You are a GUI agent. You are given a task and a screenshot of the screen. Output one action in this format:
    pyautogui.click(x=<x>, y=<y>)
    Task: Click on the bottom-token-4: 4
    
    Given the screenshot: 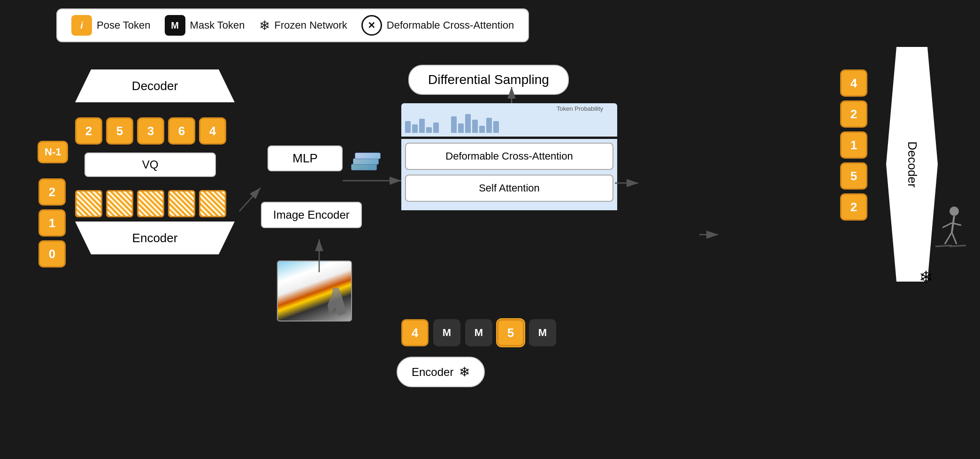 What is the action you would take?
    pyautogui.click(x=415, y=333)
    